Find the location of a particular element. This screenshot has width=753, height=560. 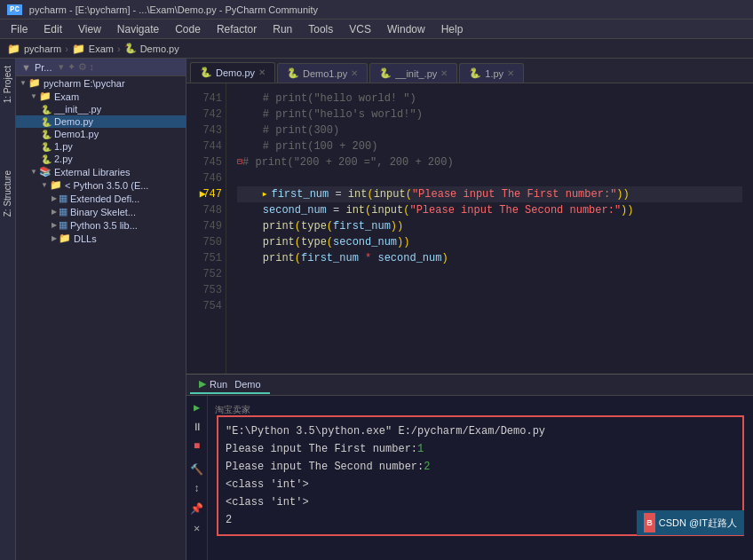

code-line-742: # print("hello's world!") is located at coordinates (490, 114).